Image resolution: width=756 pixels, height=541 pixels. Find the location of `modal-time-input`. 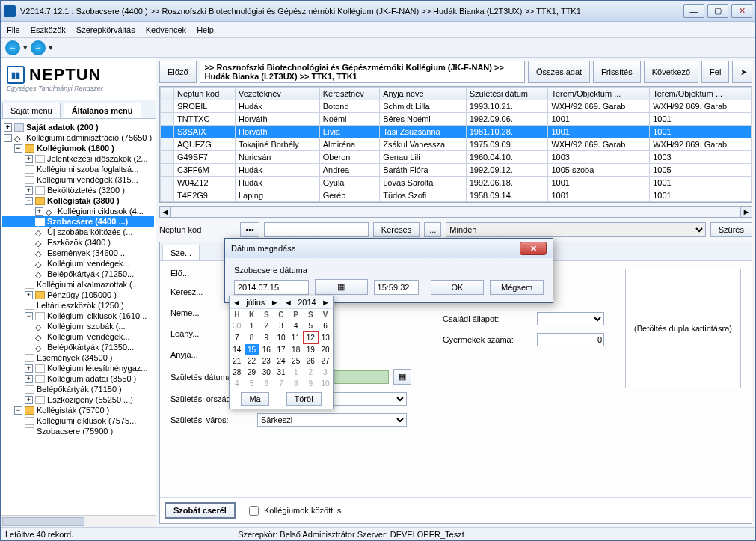

modal-time-input is located at coordinates (396, 287).